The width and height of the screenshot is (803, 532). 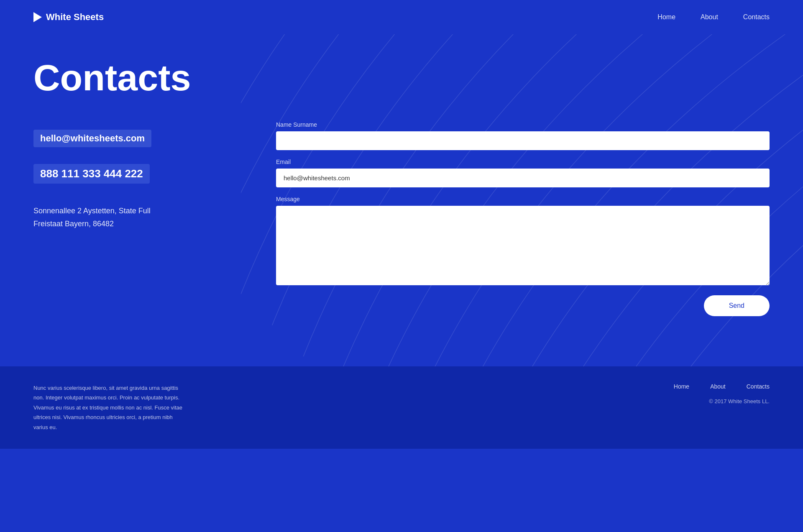 What do you see at coordinates (138, 224) in the screenshot?
I see `address-line2: Freistaat Bayern, 86482` at bounding box center [138, 224].